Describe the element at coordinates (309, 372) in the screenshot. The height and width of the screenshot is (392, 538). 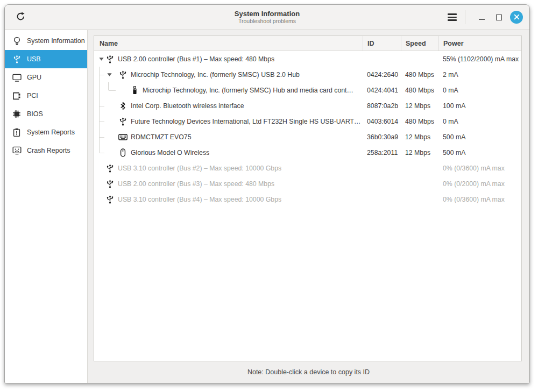
I see `note-bar: Note: Double-click a device to copy its …` at that location.